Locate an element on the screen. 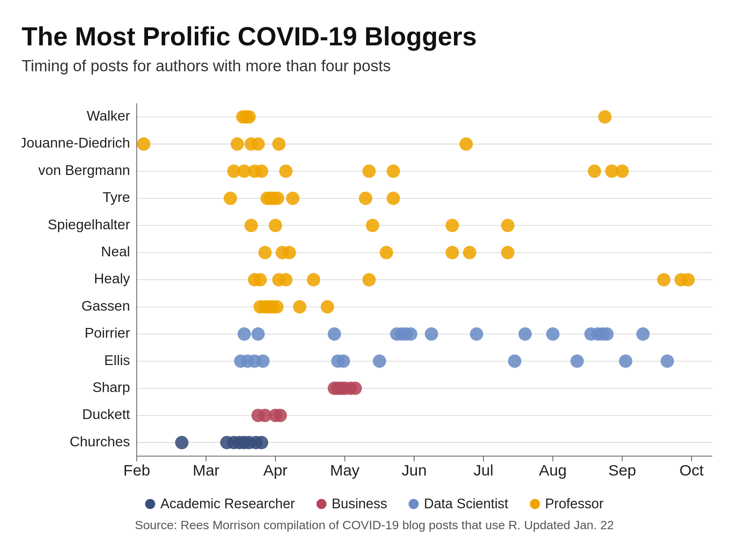 This screenshot has height=540, width=756. y-label: Ellis is located at coordinates (117, 360).